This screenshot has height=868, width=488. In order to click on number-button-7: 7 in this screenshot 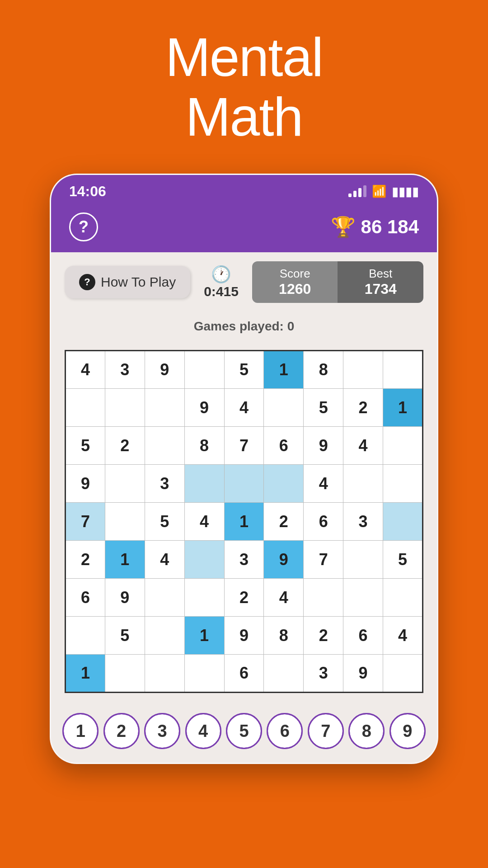, I will do `click(326, 731)`.